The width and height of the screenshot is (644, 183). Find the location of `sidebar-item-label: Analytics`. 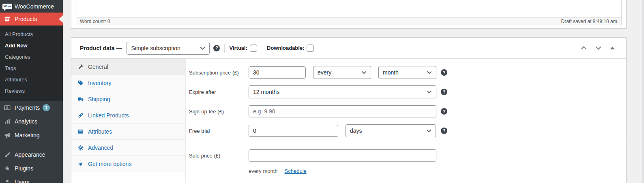

sidebar-item-label: Analytics is located at coordinates (26, 121).